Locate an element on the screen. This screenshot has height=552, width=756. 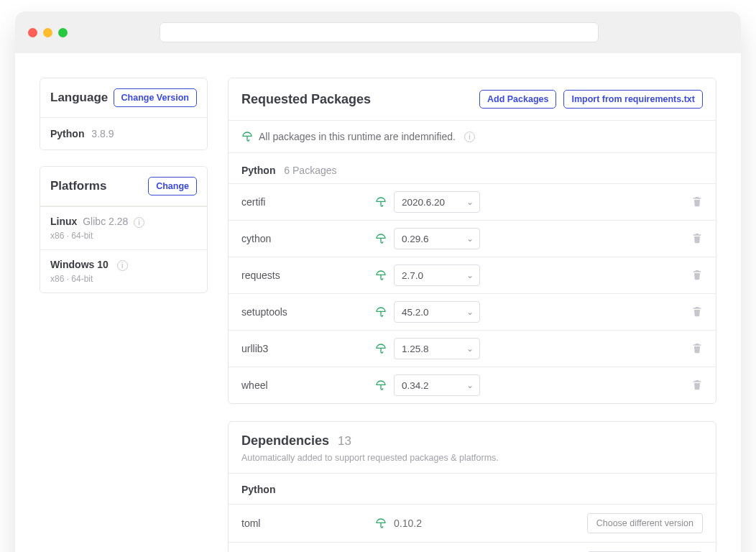
indemnified-text: All packages in this runtime are indemni… is located at coordinates (357, 137).